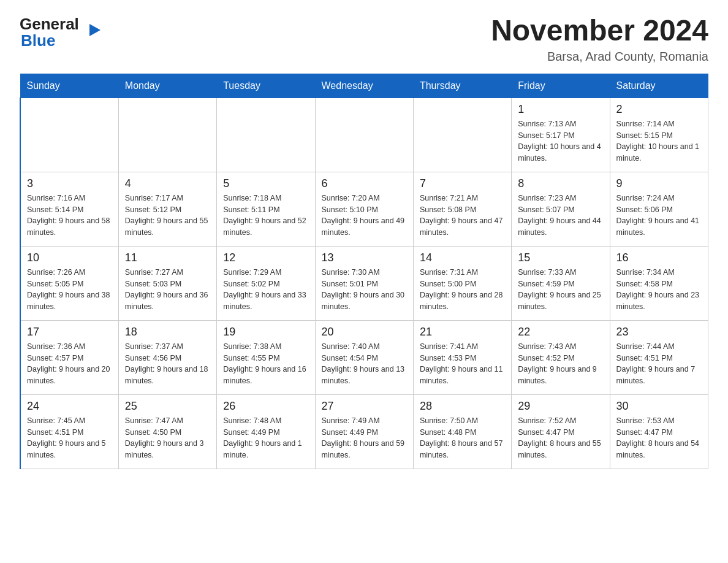 This screenshot has height=563, width=728. Describe the element at coordinates (69, 432) in the screenshot. I see `calendar-cell: 24Sunrise: 7:45 AM Sunset: 4:51 PM Dayli…` at that location.